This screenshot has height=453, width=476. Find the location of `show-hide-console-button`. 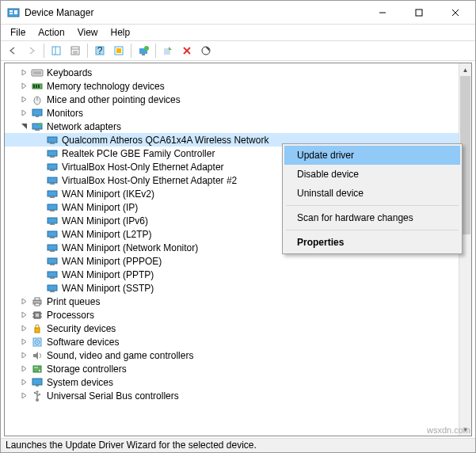

show-hide-console-button is located at coordinates (56, 51).